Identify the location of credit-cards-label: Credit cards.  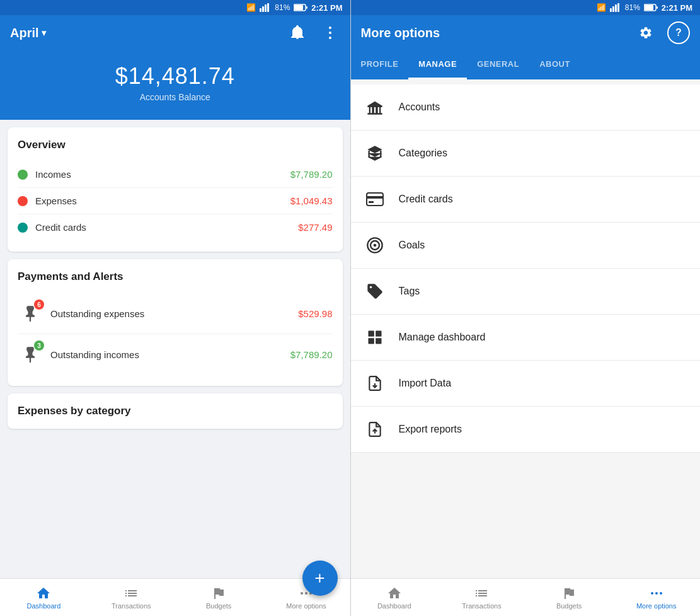
(166, 227).